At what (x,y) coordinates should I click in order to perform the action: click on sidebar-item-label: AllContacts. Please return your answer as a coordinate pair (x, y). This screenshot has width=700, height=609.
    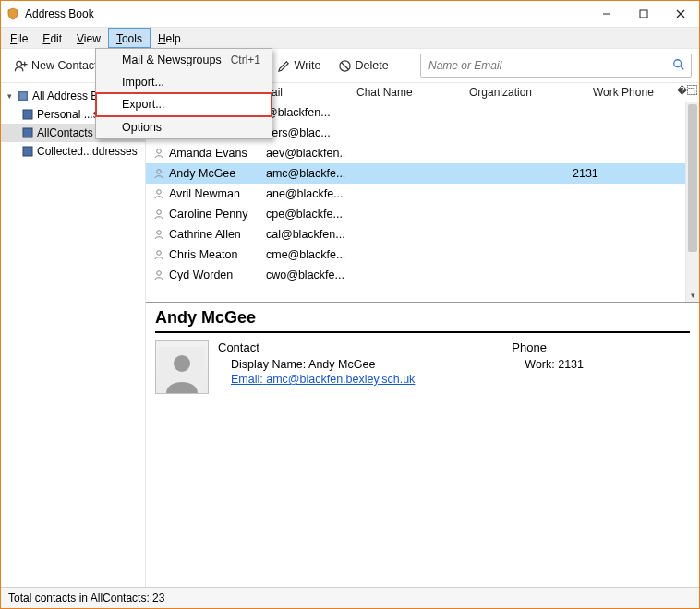
    Looking at the image, I should click on (65, 133).